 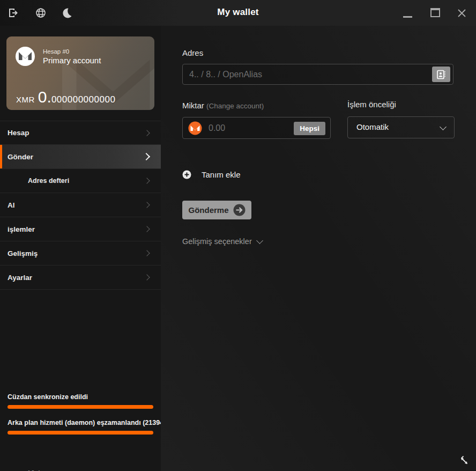 I want to click on balance-currency: XMR, so click(x=26, y=100).